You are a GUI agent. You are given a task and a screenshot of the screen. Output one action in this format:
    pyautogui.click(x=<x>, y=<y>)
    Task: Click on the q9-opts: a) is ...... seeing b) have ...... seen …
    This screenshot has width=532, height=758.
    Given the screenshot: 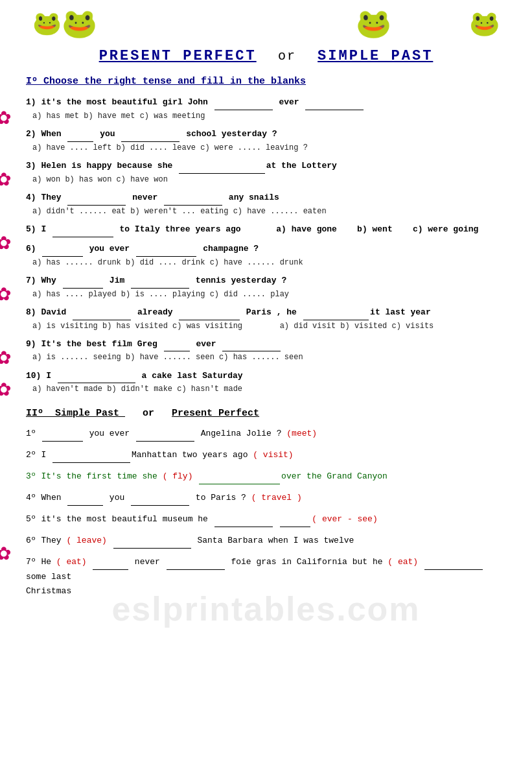 What is the action you would take?
    pyautogui.click(x=270, y=358)
    